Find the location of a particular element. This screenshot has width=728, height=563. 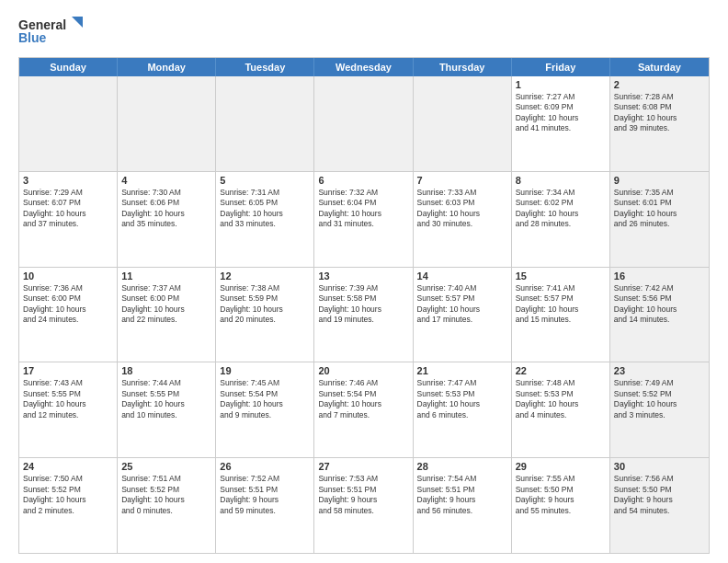

day-number: 7 is located at coordinates (462, 180).